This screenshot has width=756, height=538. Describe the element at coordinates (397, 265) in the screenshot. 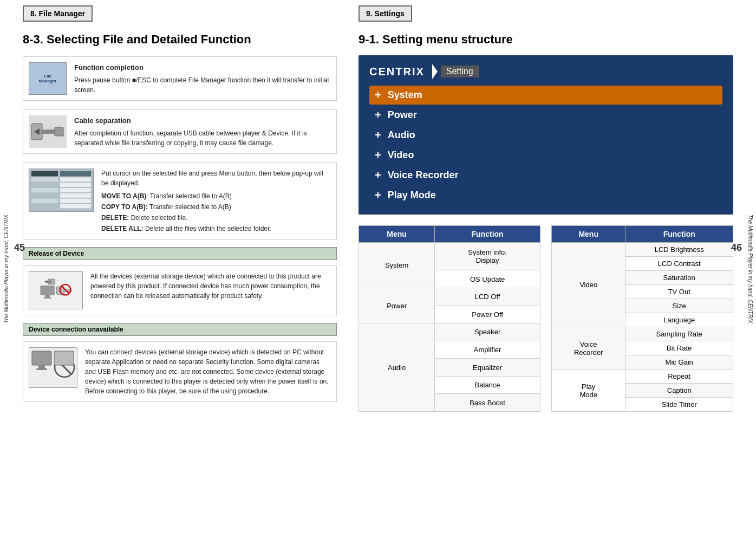

I see `menu-system: System` at that location.